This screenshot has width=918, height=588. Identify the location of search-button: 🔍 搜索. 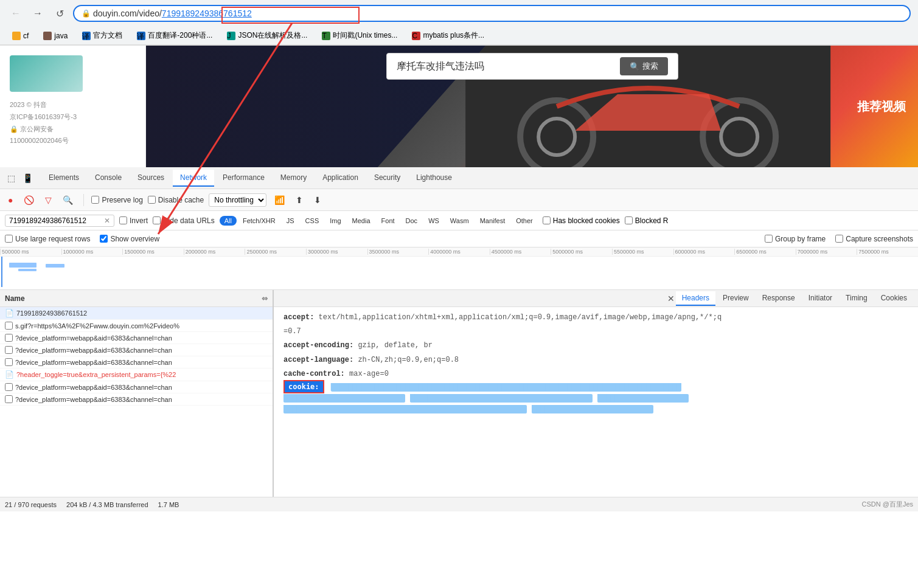
(644, 66).